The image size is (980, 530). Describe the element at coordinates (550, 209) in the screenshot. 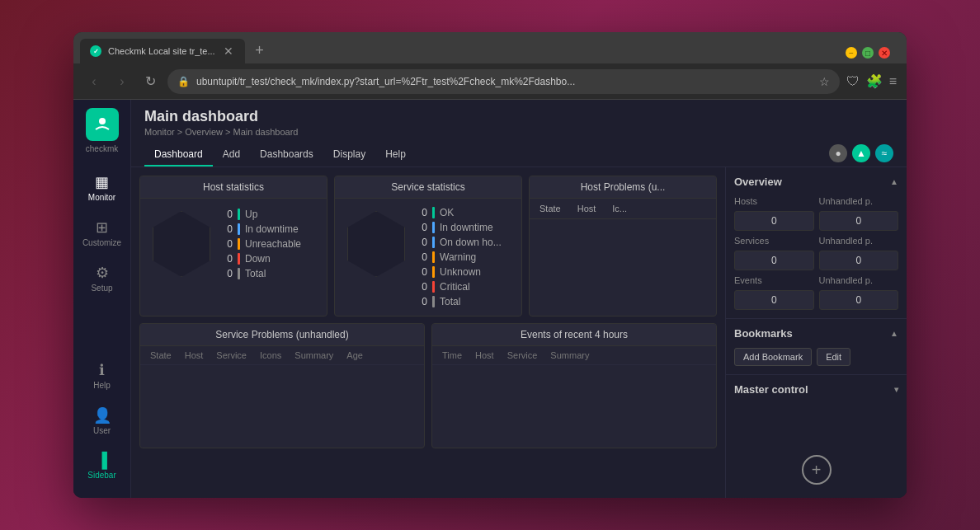

I see `host-problems-col-state: State` at that location.